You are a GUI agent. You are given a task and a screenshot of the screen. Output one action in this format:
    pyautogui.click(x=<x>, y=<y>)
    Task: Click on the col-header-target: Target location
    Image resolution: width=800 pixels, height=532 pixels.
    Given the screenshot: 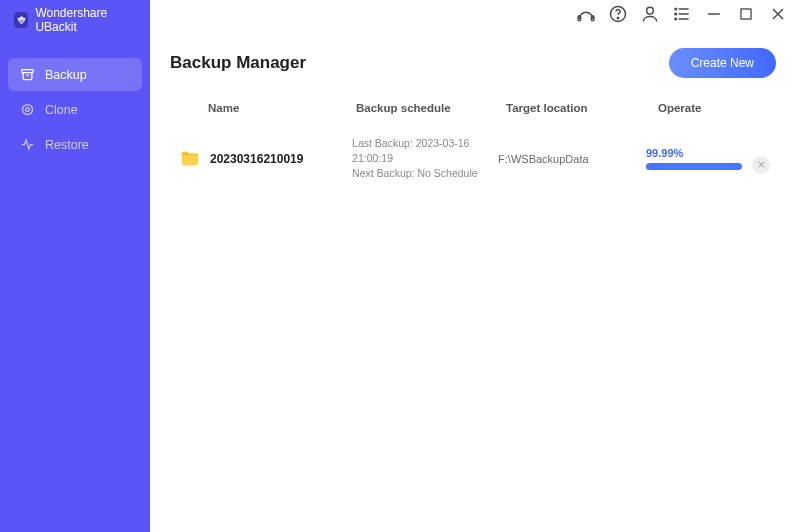 What is the action you would take?
    pyautogui.click(x=582, y=108)
    